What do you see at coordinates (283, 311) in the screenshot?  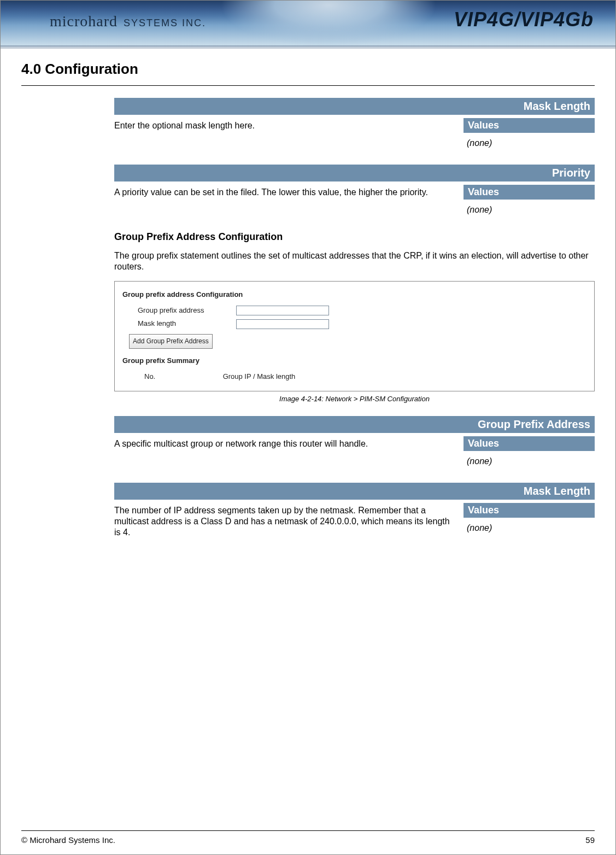 I see `group-prefix-address-input` at bounding box center [283, 311].